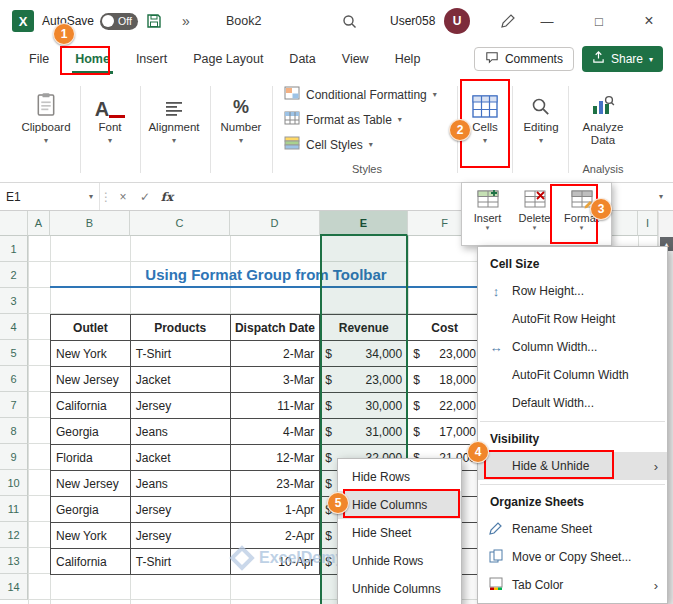  I want to click on row-header-13: 13, so click(14, 561).